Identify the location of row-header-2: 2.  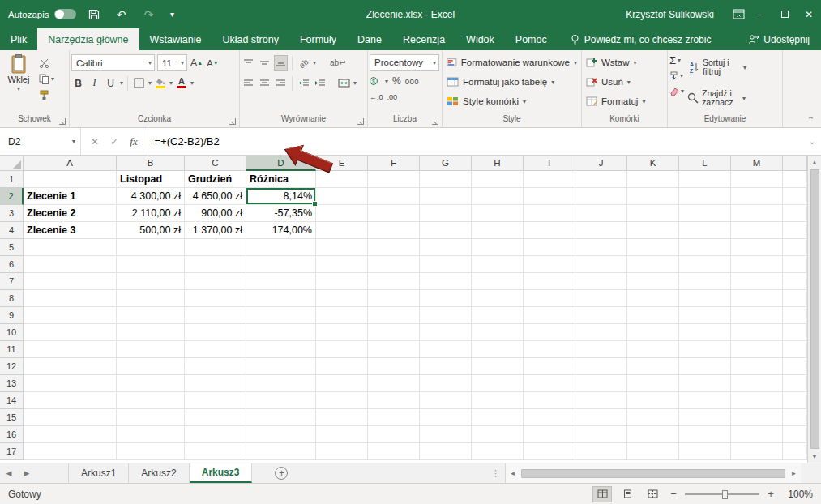
(11, 196).